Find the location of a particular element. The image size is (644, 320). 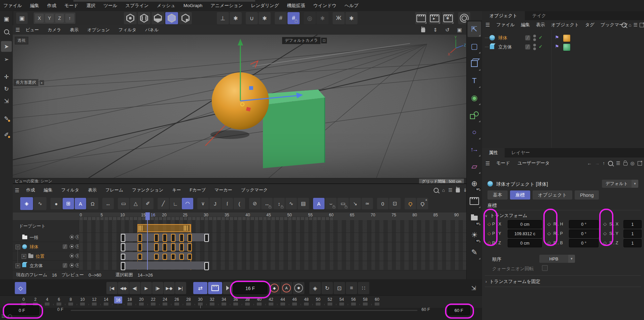

dolly-icon: ⇕ is located at coordinates (435, 30).